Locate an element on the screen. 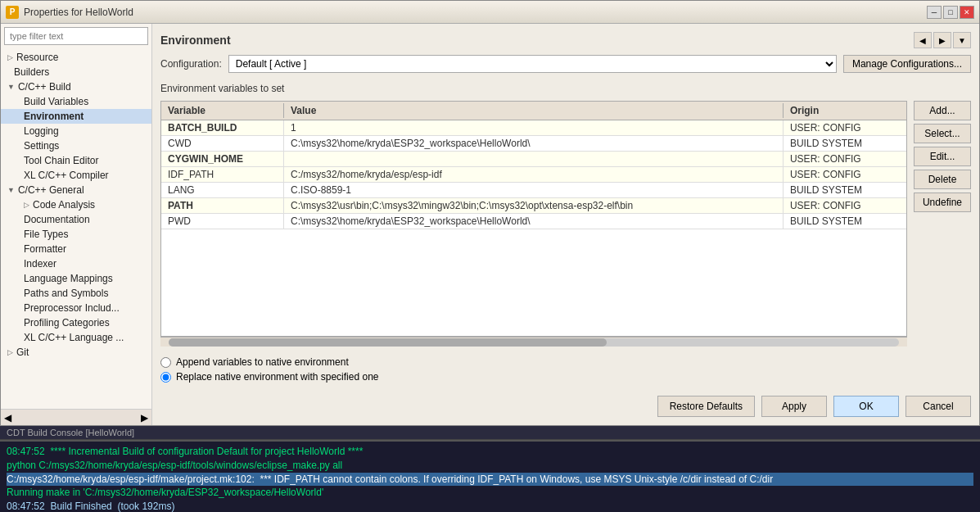  scroll-right-btn: ▶ is located at coordinates (144, 418).